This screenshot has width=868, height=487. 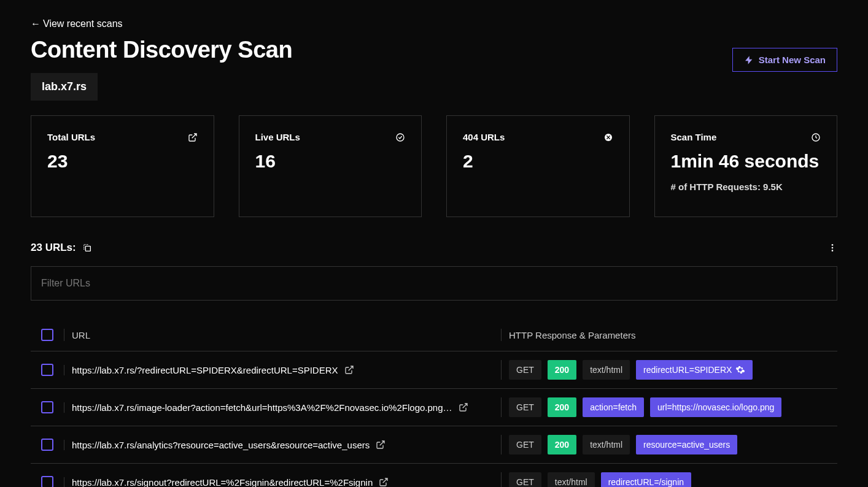 What do you see at coordinates (262, 407) in the screenshot?
I see `url-text: https://lab.x7.rs/image-loader?action=fe…` at bounding box center [262, 407].